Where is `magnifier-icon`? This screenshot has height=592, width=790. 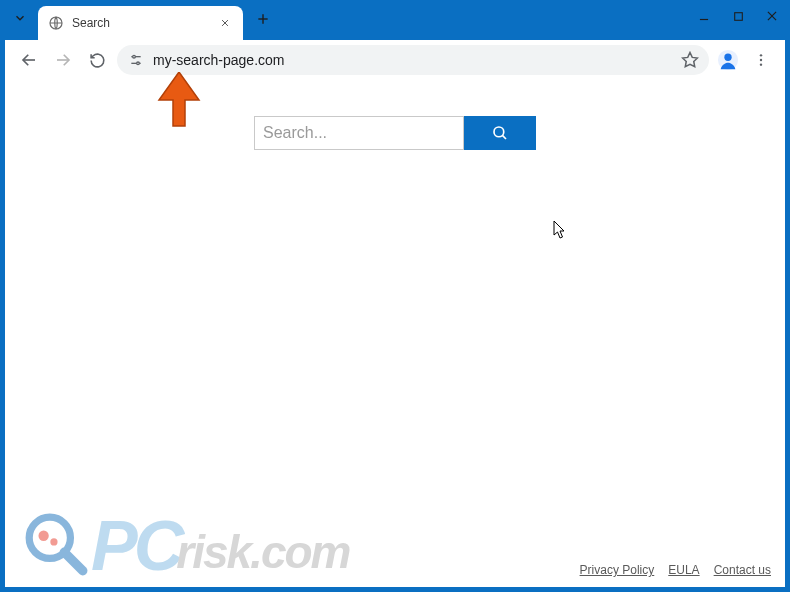
magnifier-icon is located at coordinates (56, 546).